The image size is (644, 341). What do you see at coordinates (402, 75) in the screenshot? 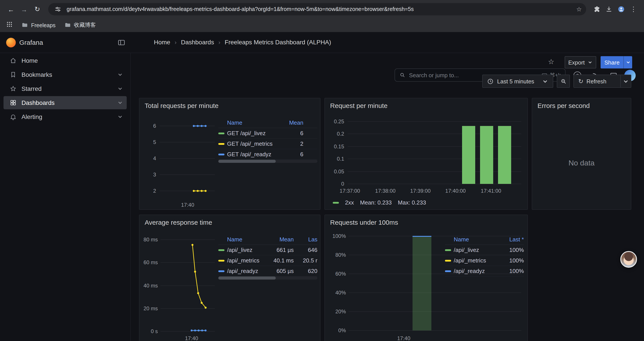
I see `search-icon` at bounding box center [402, 75].